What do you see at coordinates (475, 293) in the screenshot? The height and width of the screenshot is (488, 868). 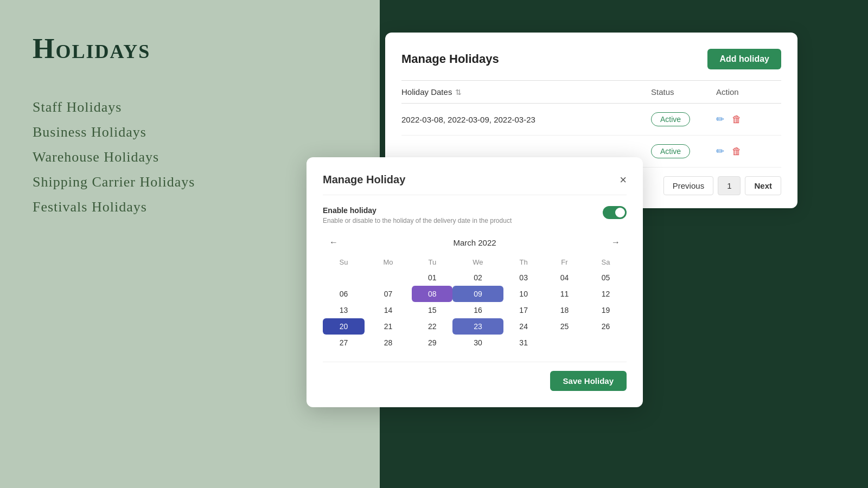 I see `calendar: ← March 2022 → Su Mo Tu We Th Fr Sa 0102…` at bounding box center [475, 293].